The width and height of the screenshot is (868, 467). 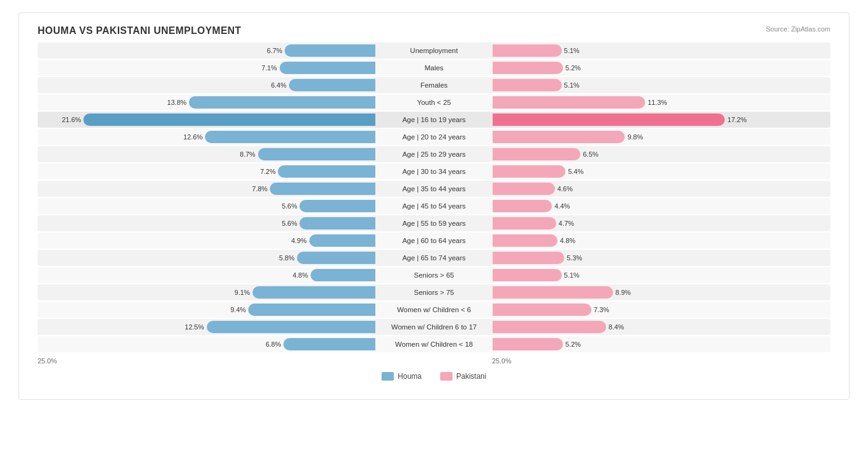 I want to click on axis-left: 25.0%, so click(x=208, y=361).